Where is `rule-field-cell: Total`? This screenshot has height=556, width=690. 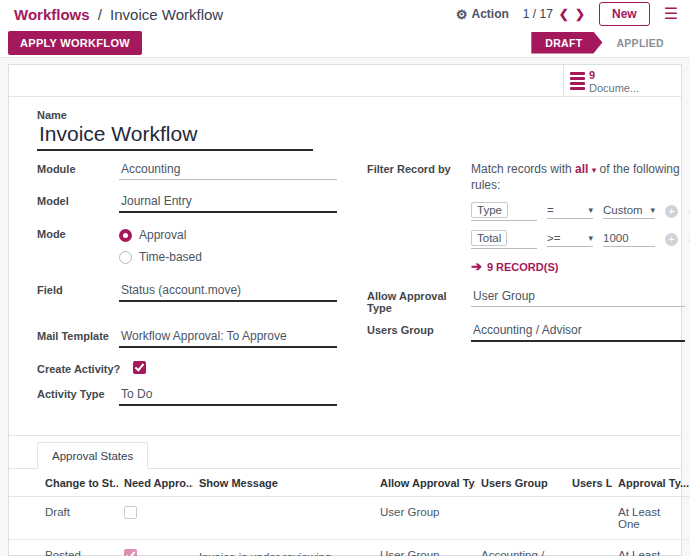 rule-field-cell: Total is located at coordinates (504, 240).